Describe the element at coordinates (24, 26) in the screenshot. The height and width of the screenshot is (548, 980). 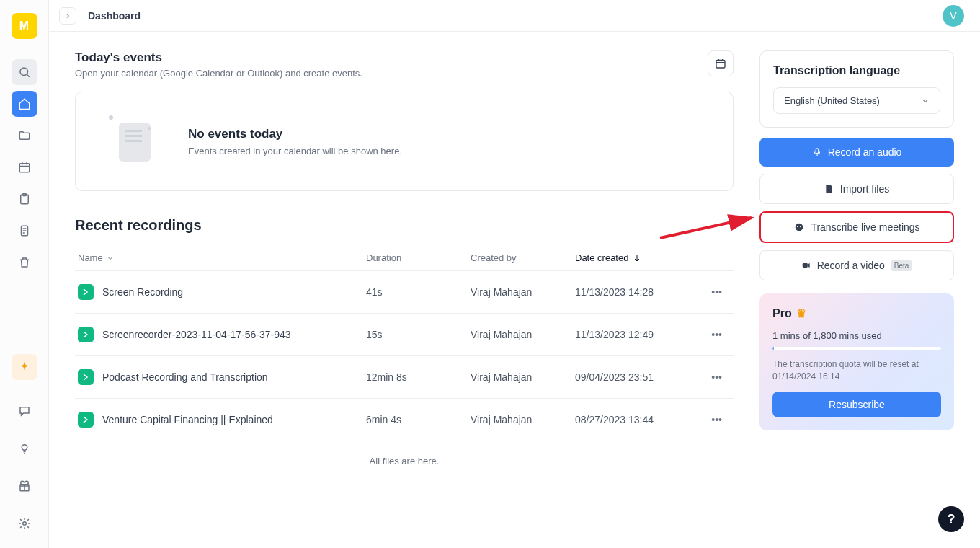
I see `app-logo: M` at that location.